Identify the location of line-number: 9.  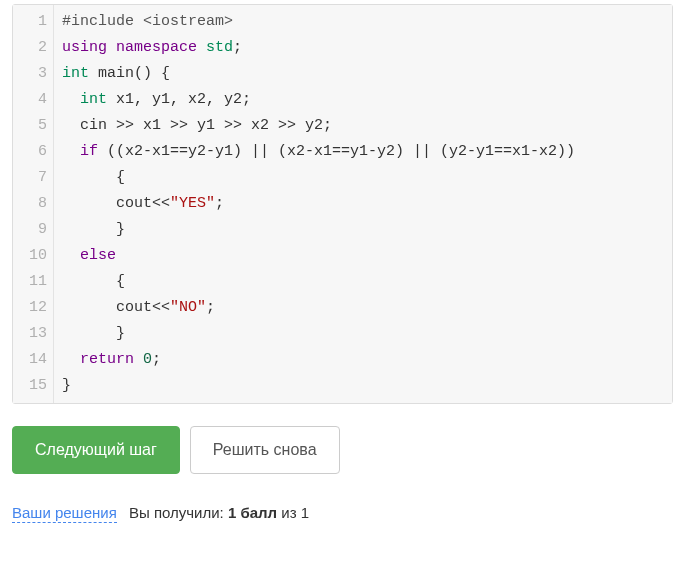
(32, 230).